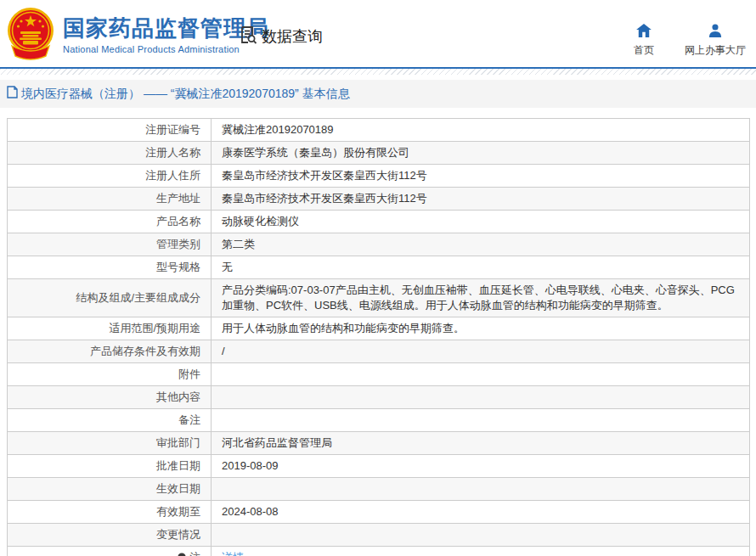  What do you see at coordinates (31, 35) in the screenshot?
I see `nmpa-logo-link` at bounding box center [31, 35].